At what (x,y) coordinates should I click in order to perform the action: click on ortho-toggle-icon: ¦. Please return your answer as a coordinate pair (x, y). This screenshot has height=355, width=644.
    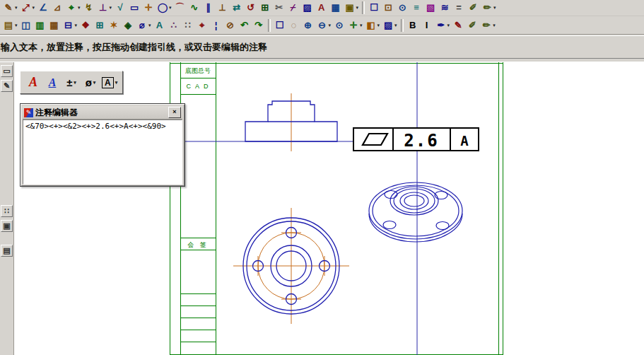
    Looking at the image, I should click on (216, 25).